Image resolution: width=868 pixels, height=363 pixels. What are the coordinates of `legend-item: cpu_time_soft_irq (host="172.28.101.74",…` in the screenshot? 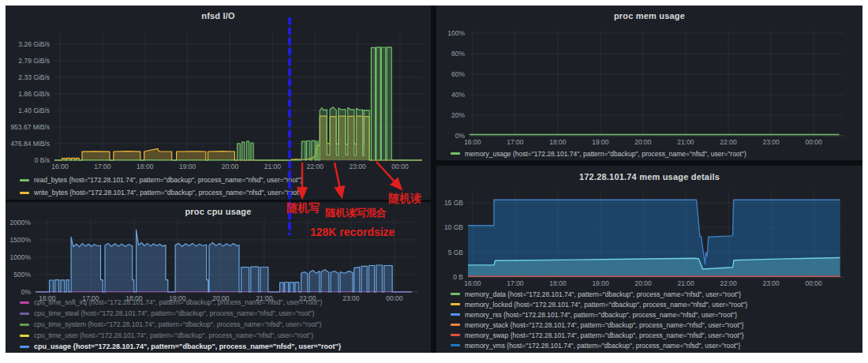 It's located at (180, 302).